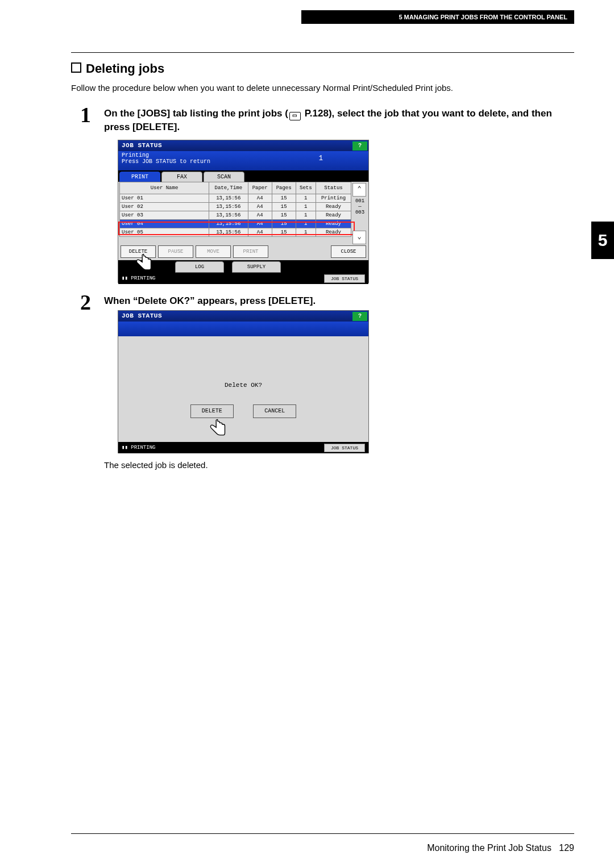 The height and width of the screenshot is (868, 614). I want to click on page-footer: Monitoring the Print Job Status 129, so click(500, 848).